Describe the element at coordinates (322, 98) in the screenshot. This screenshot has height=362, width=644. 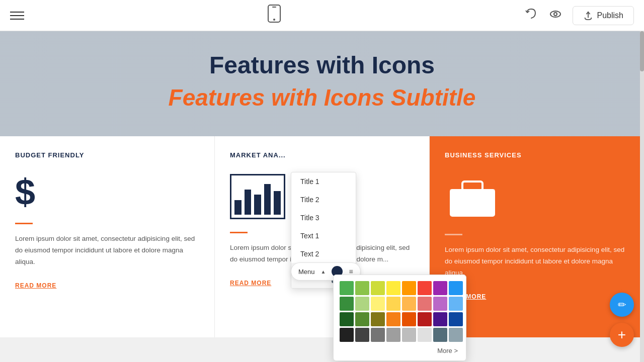
I see `hero-subtitle: Features with Icons Subtitle` at that location.